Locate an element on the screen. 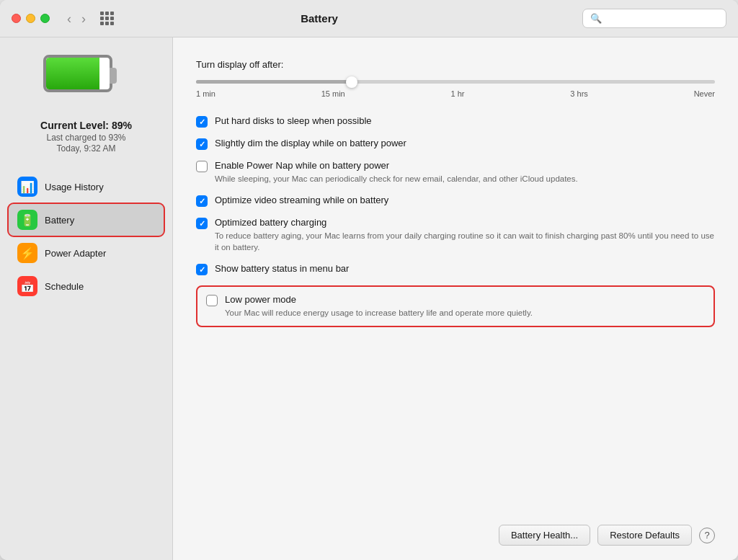  checkbox-content-power-nap: Enable Power Nap while on battery power … is located at coordinates (465, 172).